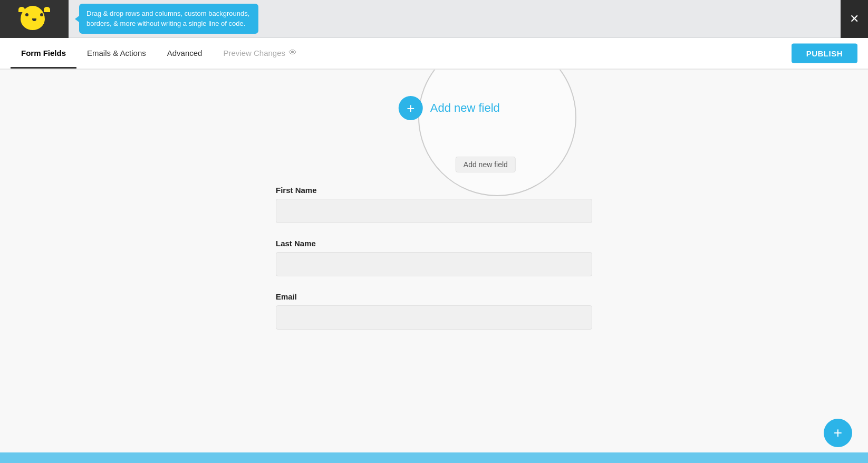 This screenshot has width=868, height=463. What do you see at coordinates (434, 205) in the screenshot?
I see `first-name-group: First Name` at bounding box center [434, 205].